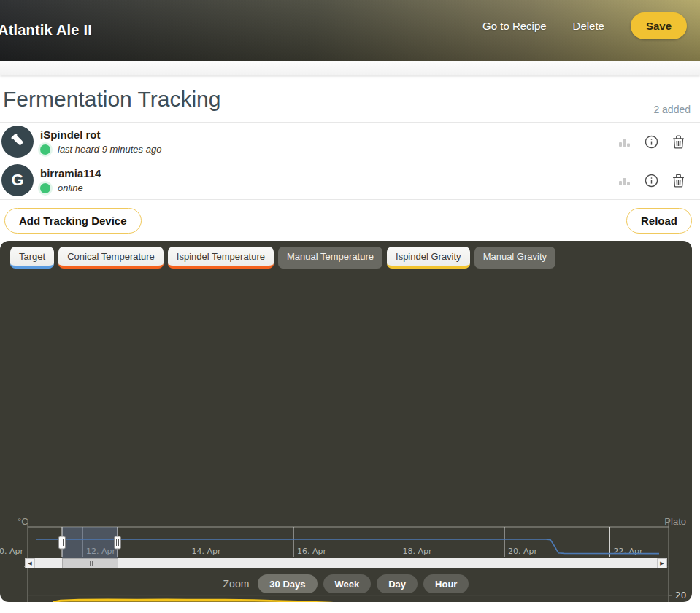 This screenshot has height=613, width=700. Describe the element at coordinates (207, 552) in the screenshot. I see `svg-text: 14. Apr` at that location.